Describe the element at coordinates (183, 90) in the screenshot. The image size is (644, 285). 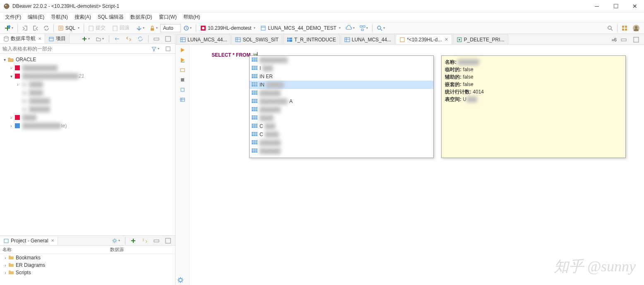
I see `export-button` at that location.